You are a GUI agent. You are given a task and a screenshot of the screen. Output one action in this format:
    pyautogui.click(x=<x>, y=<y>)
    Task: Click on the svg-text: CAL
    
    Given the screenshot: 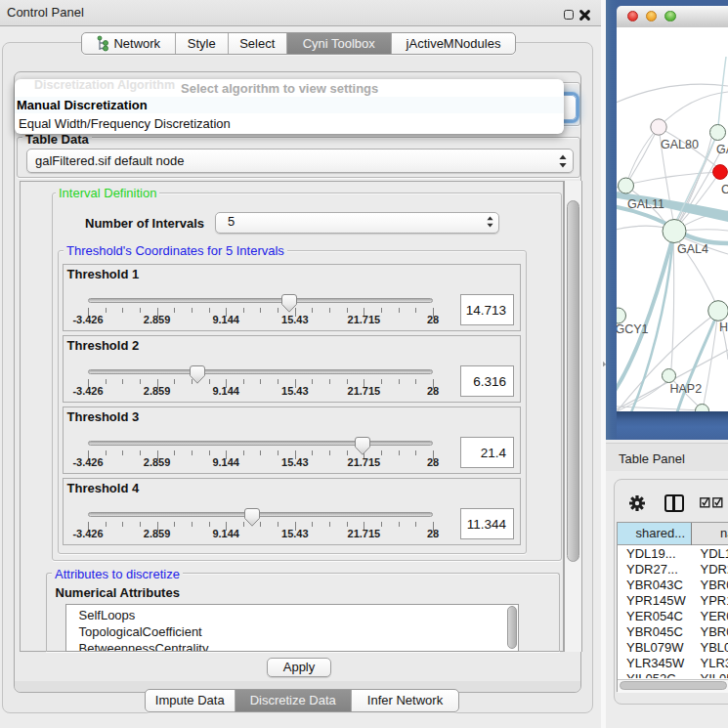 What is the action you would take?
    pyautogui.click(x=725, y=190)
    